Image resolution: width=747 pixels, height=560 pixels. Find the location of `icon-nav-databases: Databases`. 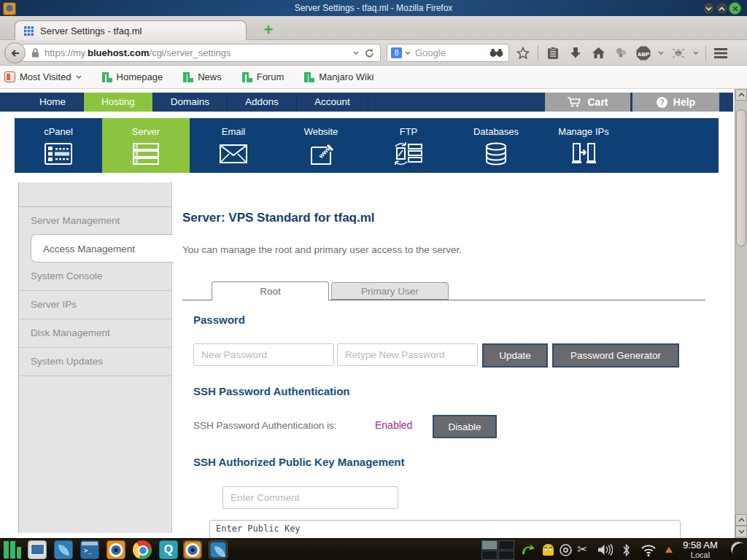

icon-nav-databases: Databases is located at coordinates (496, 146).